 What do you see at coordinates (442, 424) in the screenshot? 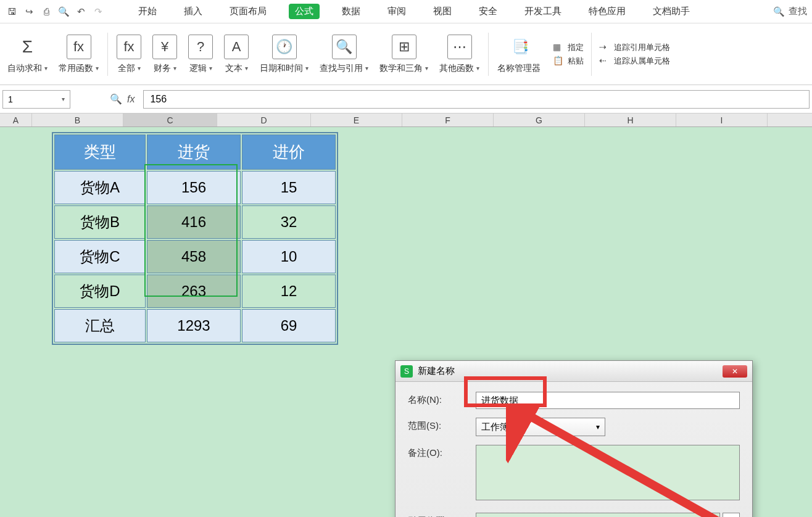
I see `scope-label: 范围(S):` at bounding box center [442, 424].